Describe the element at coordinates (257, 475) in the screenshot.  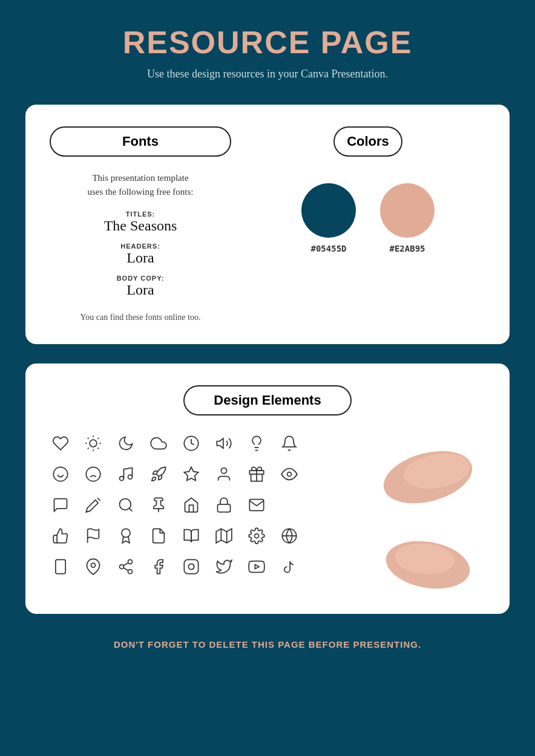
I see `gift-icon` at that location.